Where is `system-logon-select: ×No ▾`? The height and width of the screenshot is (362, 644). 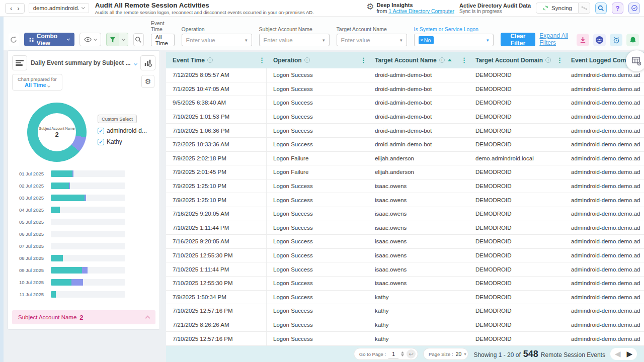
system-logon-select: ×No ▾ is located at coordinates (454, 40).